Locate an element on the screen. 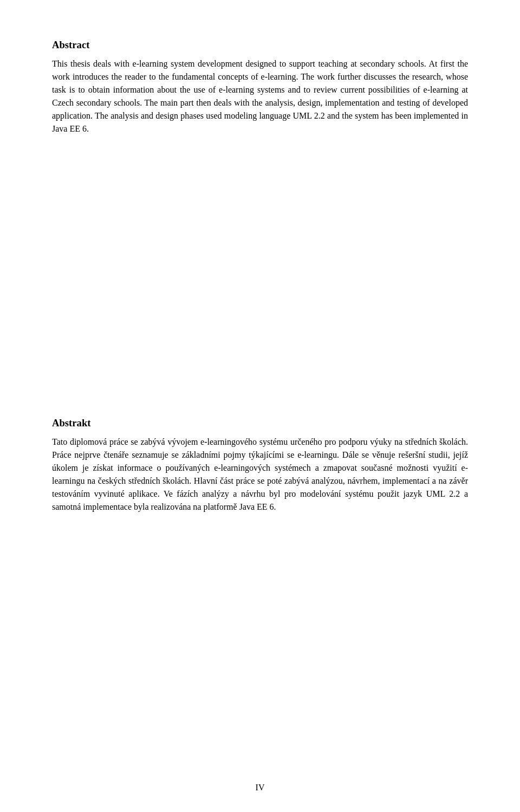  abstract-czech-body: Tato diplomová práce se zabývá vývojem e… is located at coordinates (260, 475).